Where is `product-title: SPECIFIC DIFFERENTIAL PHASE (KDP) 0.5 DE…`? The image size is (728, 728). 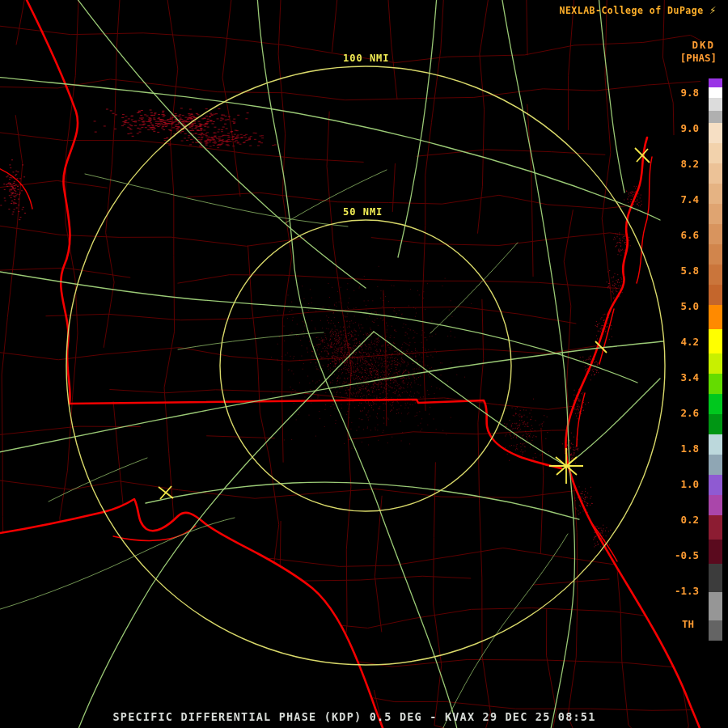
product-title: SPECIFIC DIFFERENTIAL PHASE (KDP) 0.5 DE… is located at coordinates (354, 717).